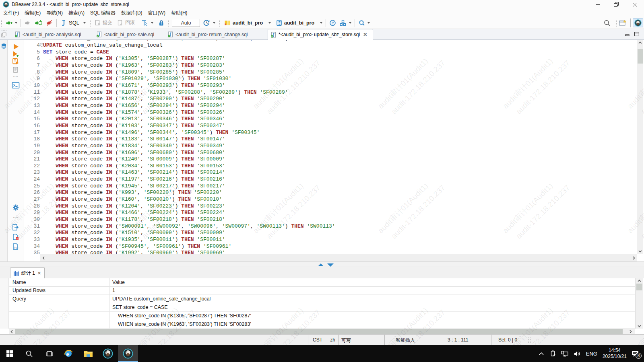  What do you see at coordinates (68, 354) in the screenshot?
I see `internet-explorer-icon: e` at bounding box center [68, 354].